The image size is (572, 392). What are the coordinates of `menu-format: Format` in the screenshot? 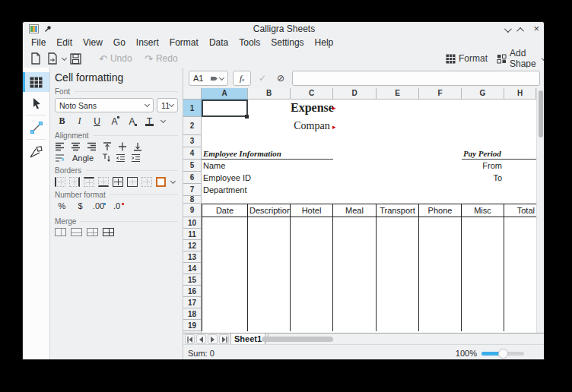 It's located at (184, 43).